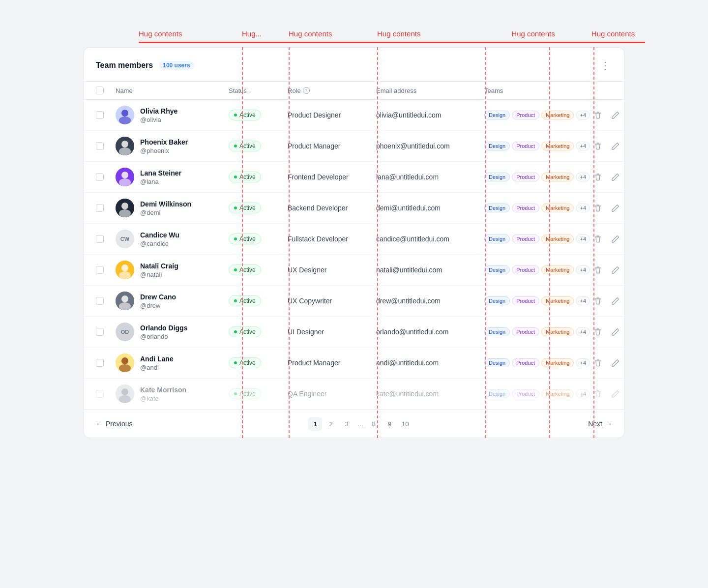 The image size is (708, 588). What do you see at coordinates (332, 270) in the screenshot?
I see `role-cell: UX Designer` at bounding box center [332, 270].